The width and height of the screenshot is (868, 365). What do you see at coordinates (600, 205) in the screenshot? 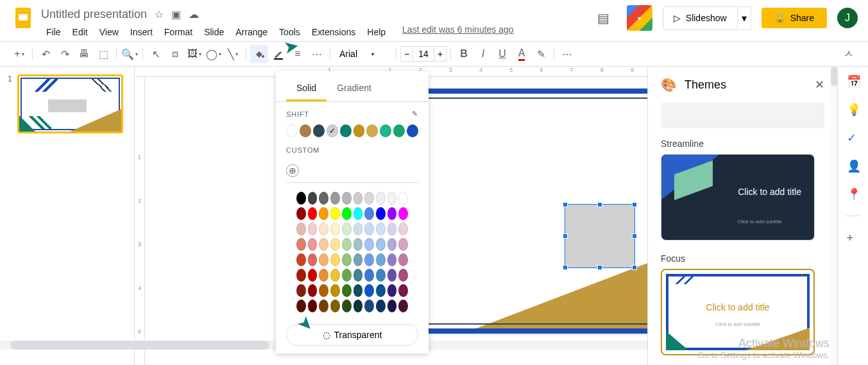
I see `resize-handle-mt` at bounding box center [600, 205].